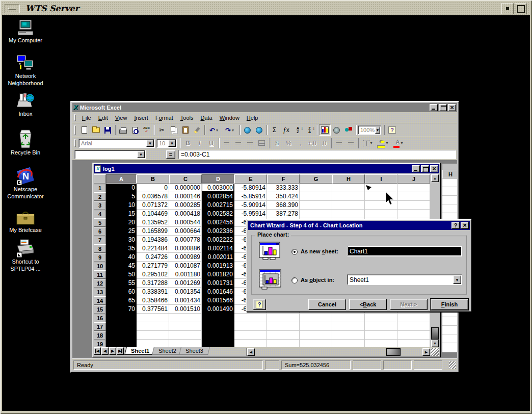 This screenshot has width=532, height=414. What do you see at coordinates (153, 188) in the screenshot?
I see `cell-B1: 0` at bounding box center [153, 188].